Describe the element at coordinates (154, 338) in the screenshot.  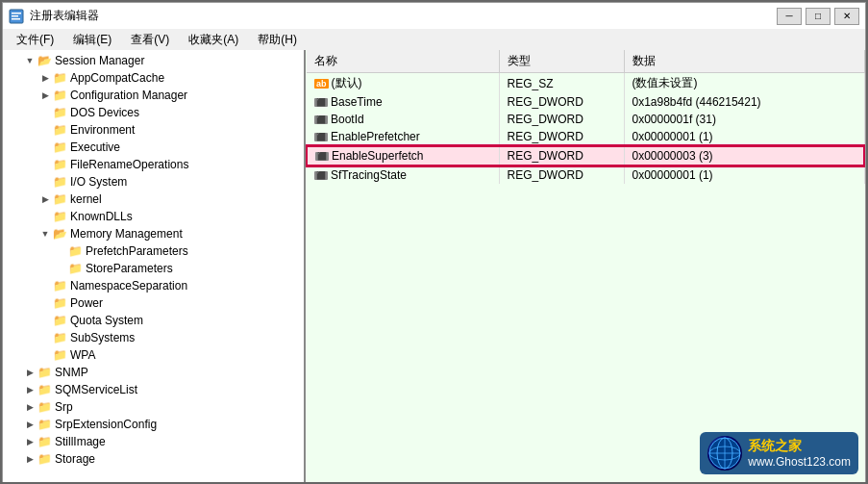
I see `tree-item-subsystems: ▶ 📁 SubSystems` at that location.